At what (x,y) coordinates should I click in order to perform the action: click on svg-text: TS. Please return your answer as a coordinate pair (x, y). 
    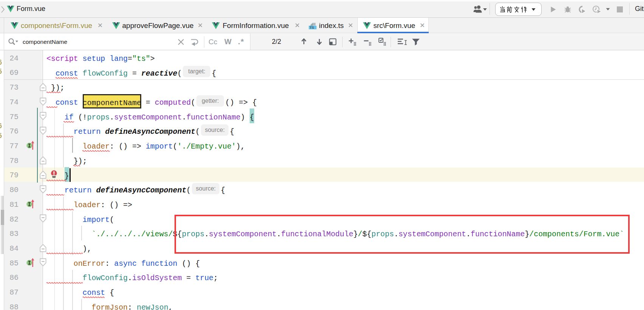
    Looking at the image, I should click on (312, 28).